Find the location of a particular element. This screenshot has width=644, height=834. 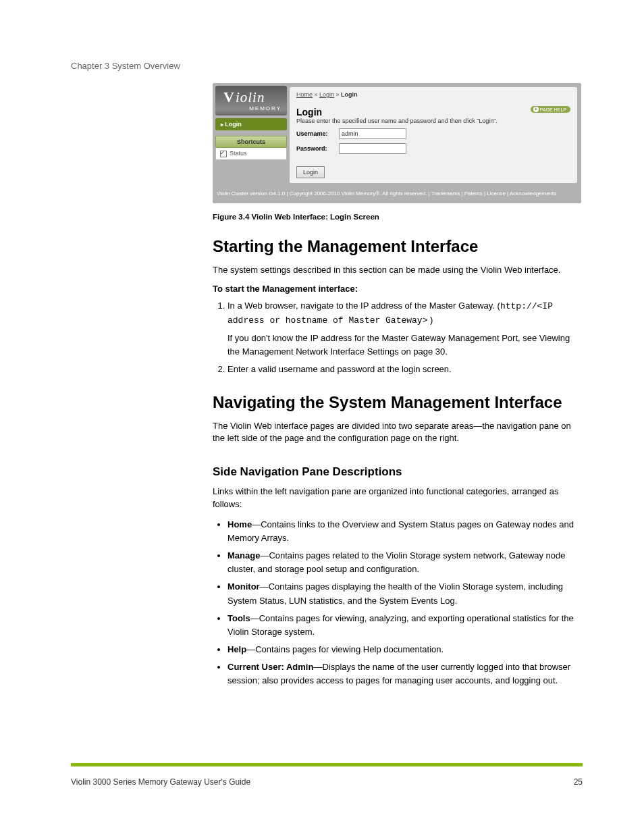

nav-item-label: Help is located at coordinates (237, 650).